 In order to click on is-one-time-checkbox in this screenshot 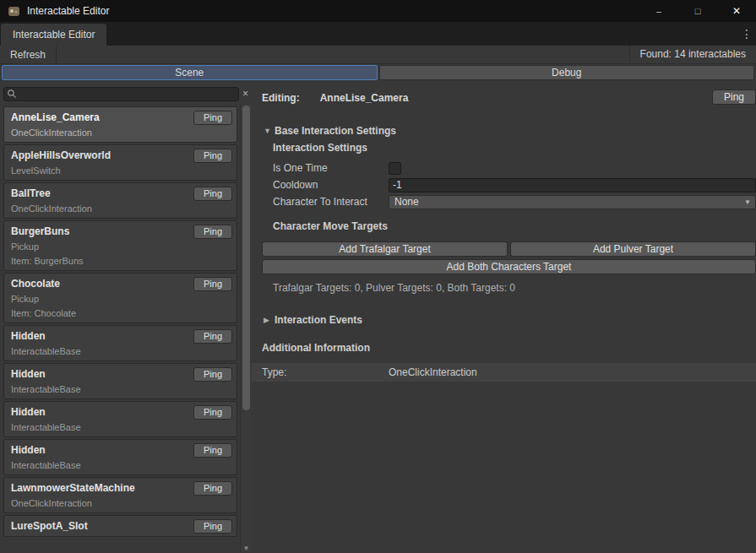, I will do `click(395, 169)`.